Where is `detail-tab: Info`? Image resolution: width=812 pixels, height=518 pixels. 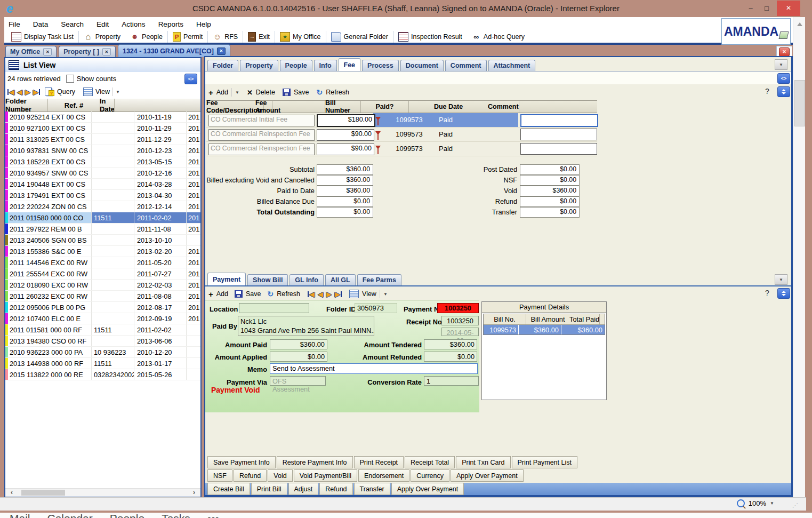
detail-tab: Info is located at coordinates (325, 65).